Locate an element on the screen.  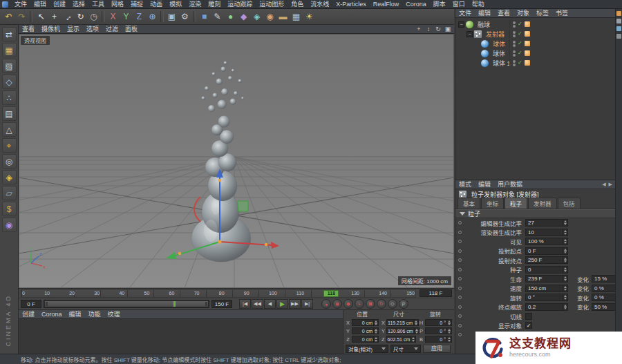
viewport-menu-item: 显示 is located at coordinates (73, 29).